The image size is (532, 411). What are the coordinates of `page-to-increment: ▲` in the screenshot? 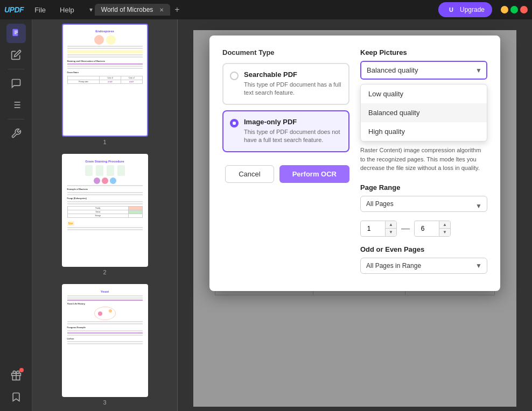 It's located at (445, 225).